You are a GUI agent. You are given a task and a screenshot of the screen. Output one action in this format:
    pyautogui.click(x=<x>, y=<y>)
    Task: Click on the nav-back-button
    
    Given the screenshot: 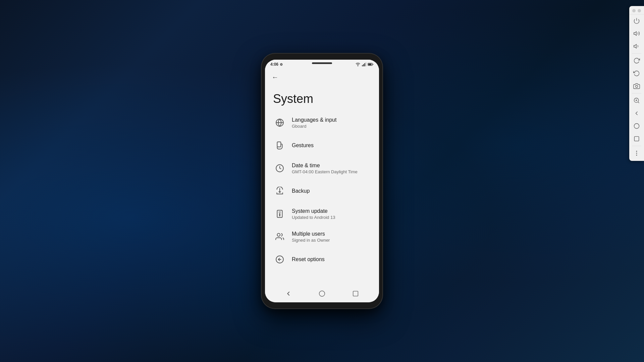 What is the action you would take?
    pyautogui.click(x=288, y=294)
    